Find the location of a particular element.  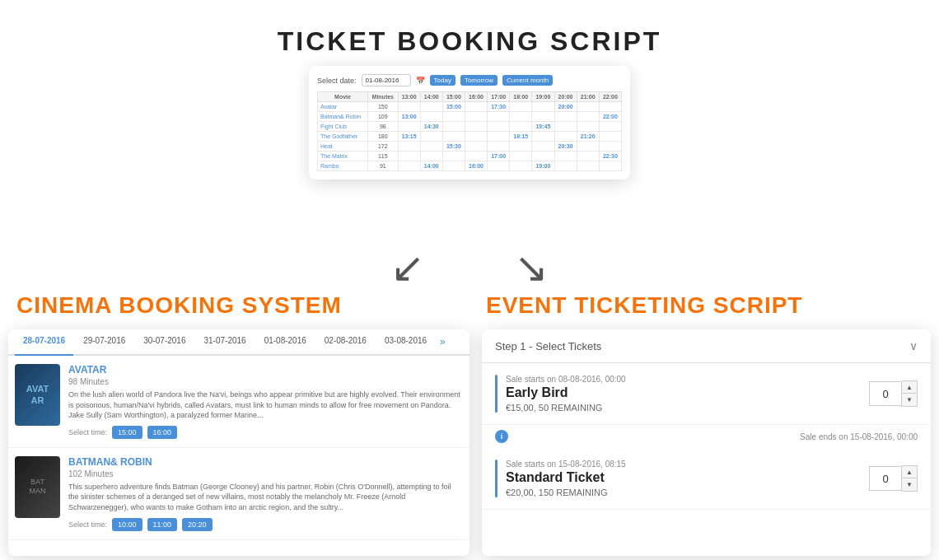

date-tab-2: 30-07-2016 is located at coordinates (165, 343).